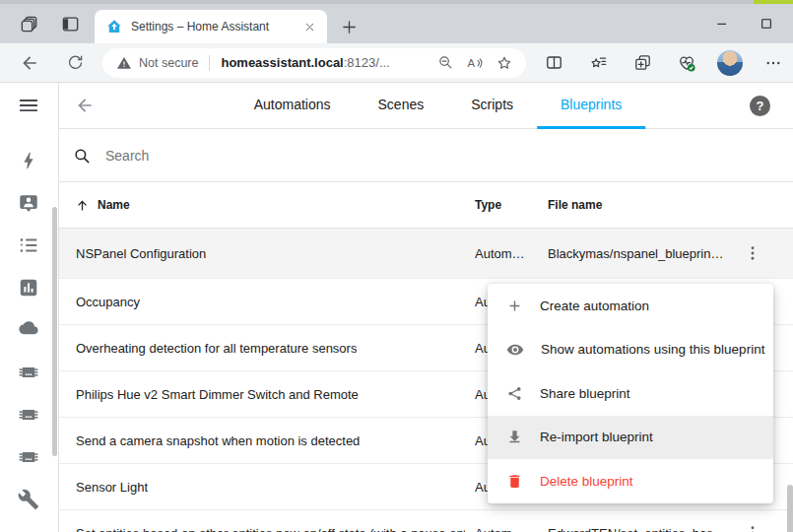  Describe the element at coordinates (29, 330) in the screenshot. I see `cloud-icon` at that location.